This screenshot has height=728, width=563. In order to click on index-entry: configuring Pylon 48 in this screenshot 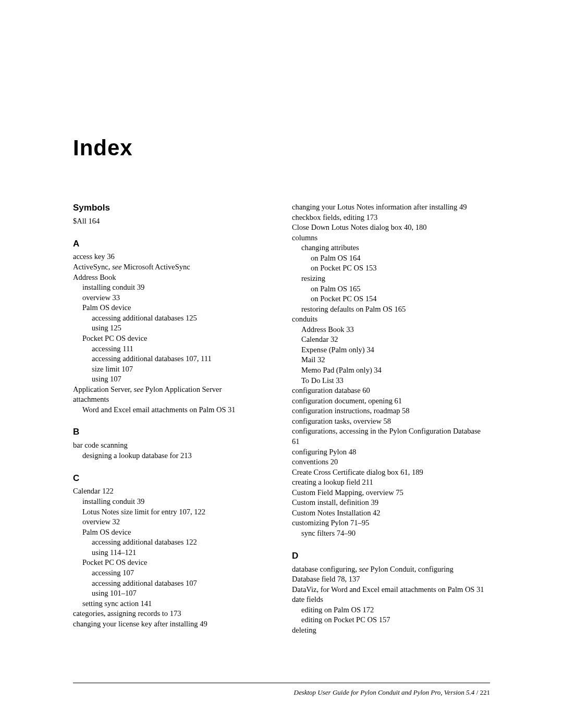, I will do `click(391, 452)`.